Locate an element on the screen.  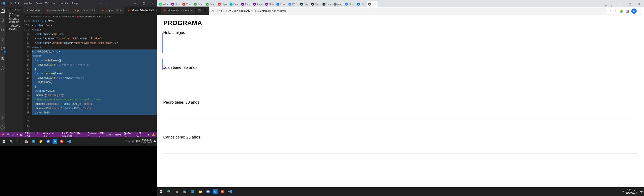
activity-bold-icon: B is located at coordinates (2, 59).